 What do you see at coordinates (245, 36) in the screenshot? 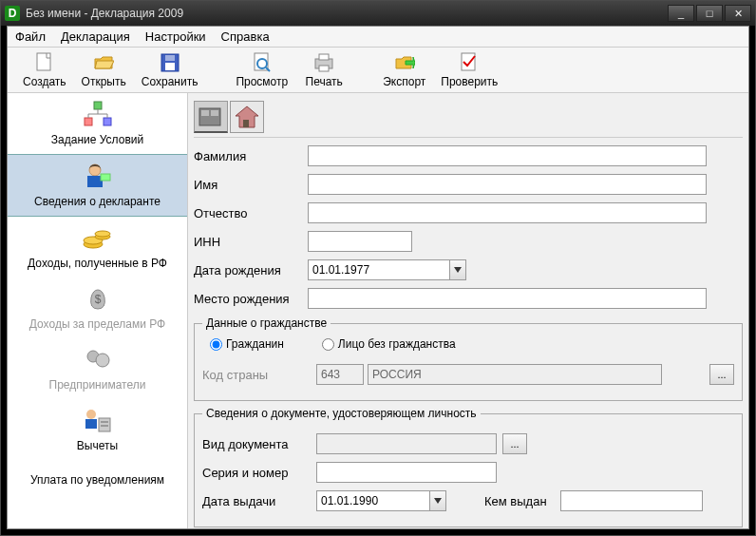
I see `menu-help: Справка` at bounding box center [245, 36].